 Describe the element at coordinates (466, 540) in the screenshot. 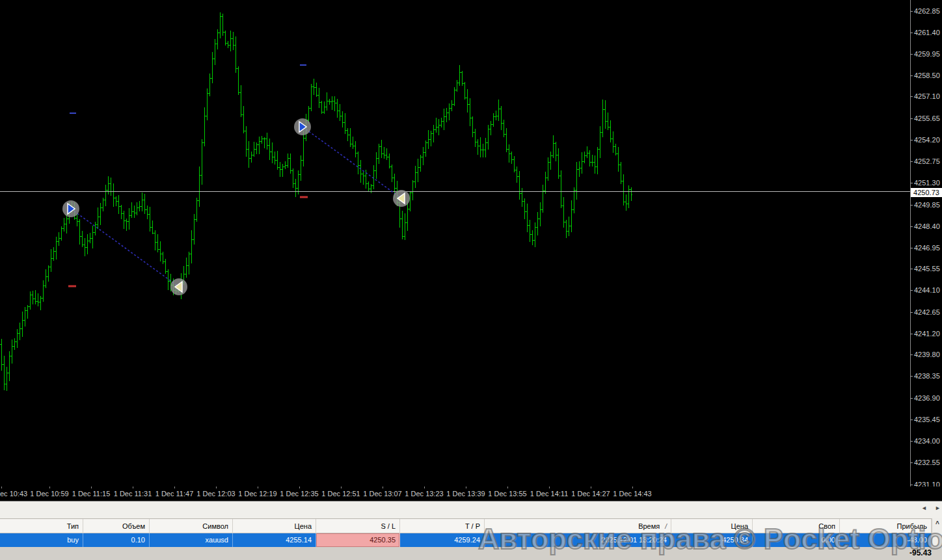

I see `order-row-selected: buy0.10xauusd4255.144250.354259.242025.1…` at that location.